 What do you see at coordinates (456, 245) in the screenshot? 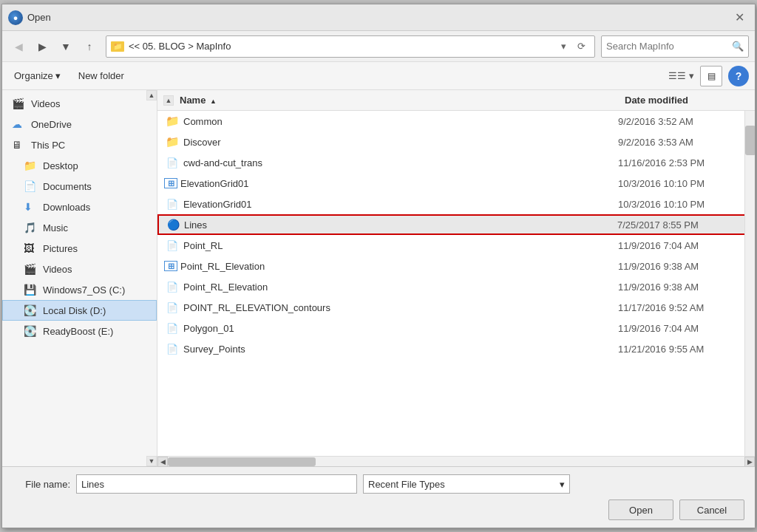
I see `table-row: 📄 Point_RL 11/9/2016 7:04 AM` at bounding box center [456, 245].